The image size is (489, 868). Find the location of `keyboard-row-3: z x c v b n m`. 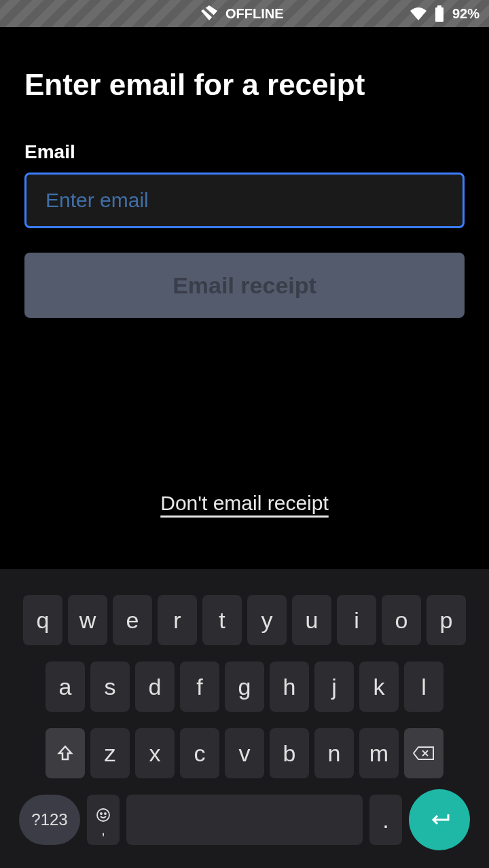

keyboard-row-3: z x c v b n m is located at coordinates (244, 753).